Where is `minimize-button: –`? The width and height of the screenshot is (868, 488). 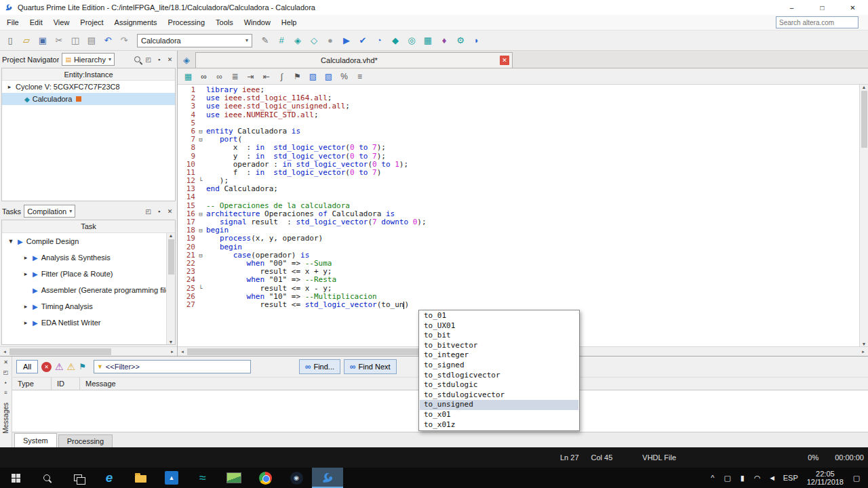
minimize-button: – is located at coordinates (792, 7).